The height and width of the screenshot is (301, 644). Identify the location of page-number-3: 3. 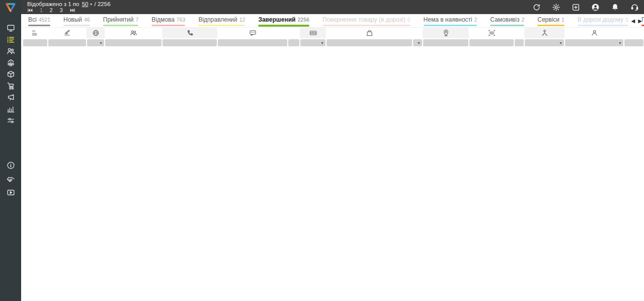
(61, 10).